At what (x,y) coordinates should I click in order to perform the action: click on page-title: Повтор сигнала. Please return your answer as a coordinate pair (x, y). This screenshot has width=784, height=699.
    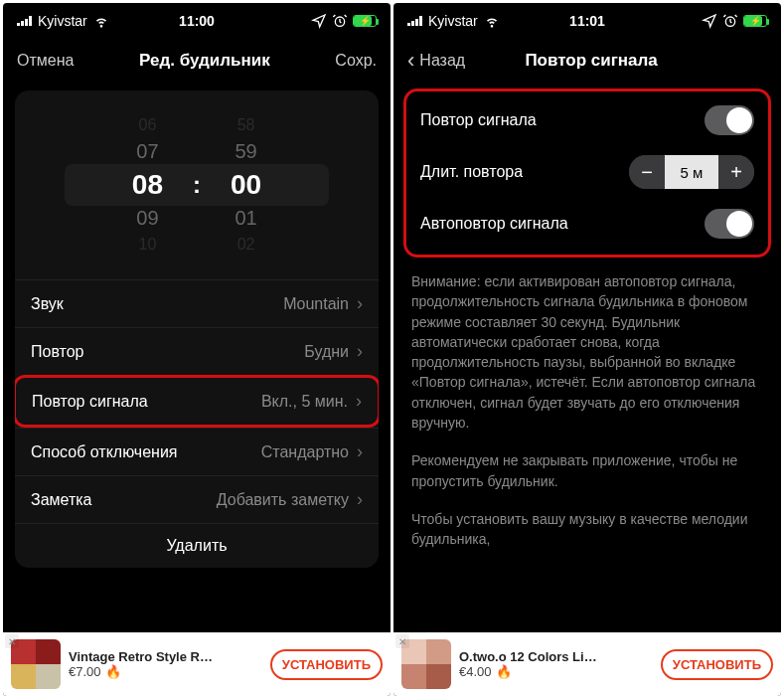
    Looking at the image, I should click on (590, 61).